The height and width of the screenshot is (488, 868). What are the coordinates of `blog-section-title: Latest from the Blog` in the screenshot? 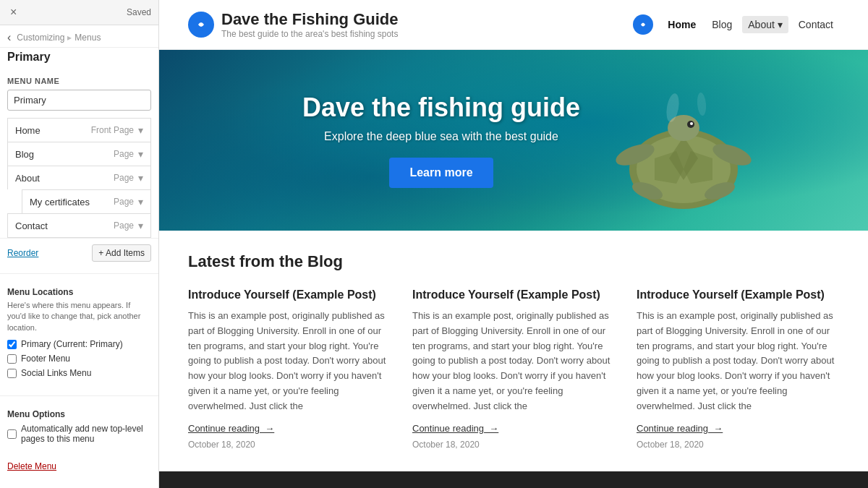 It's located at (514, 262).